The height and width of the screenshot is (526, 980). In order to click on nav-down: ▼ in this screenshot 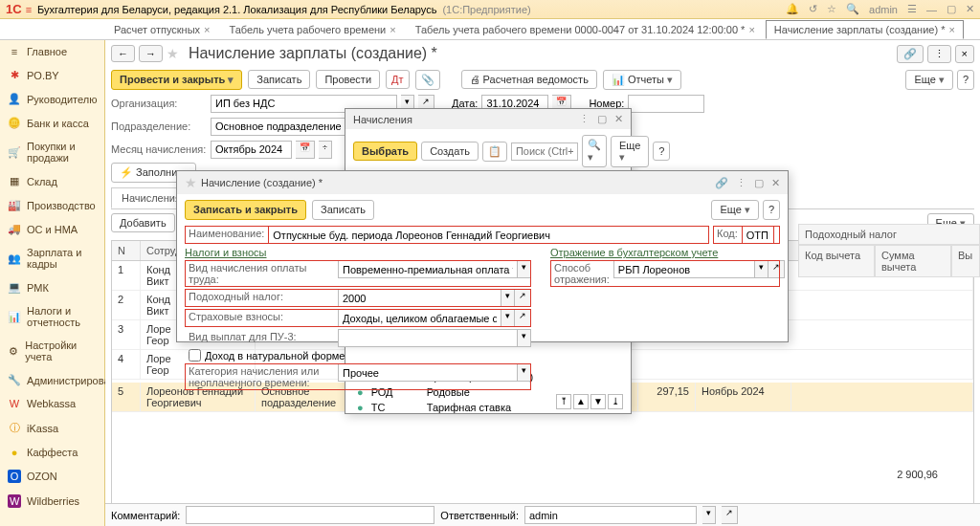, I will do `click(598, 402)`.